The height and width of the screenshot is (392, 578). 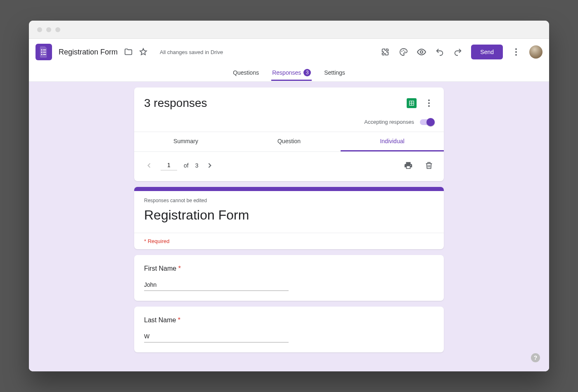 I want to click on tab-settings: Settings, so click(x=334, y=73).